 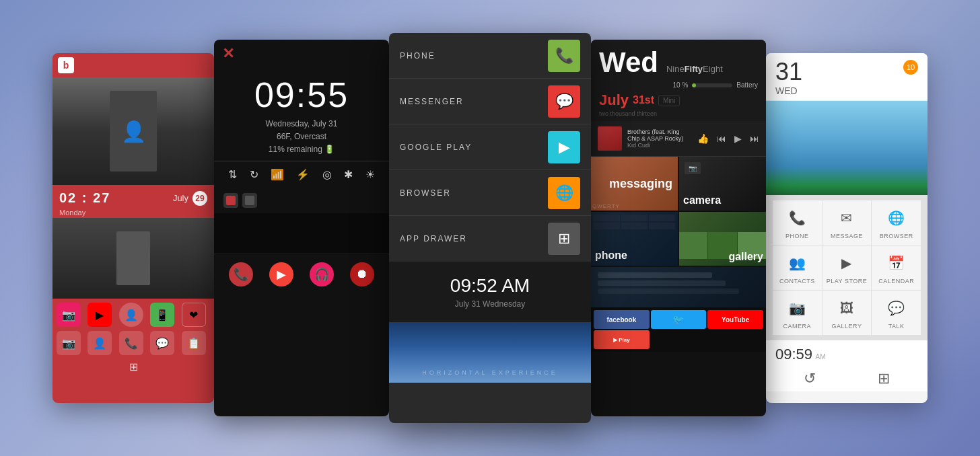 What do you see at coordinates (847, 263) in the screenshot?
I see `s5-playstore-icon: ▶` at bounding box center [847, 263].